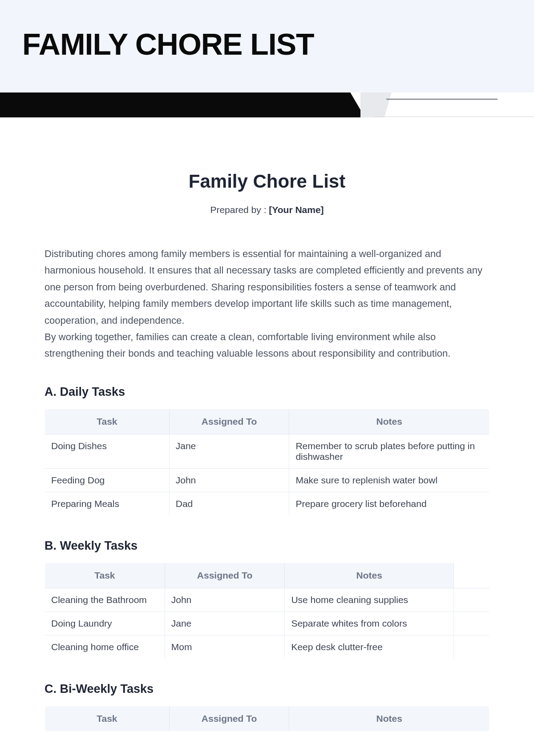  I want to click on table-row: Feeding Dog John Make sure to replenish …, so click(267, 480).